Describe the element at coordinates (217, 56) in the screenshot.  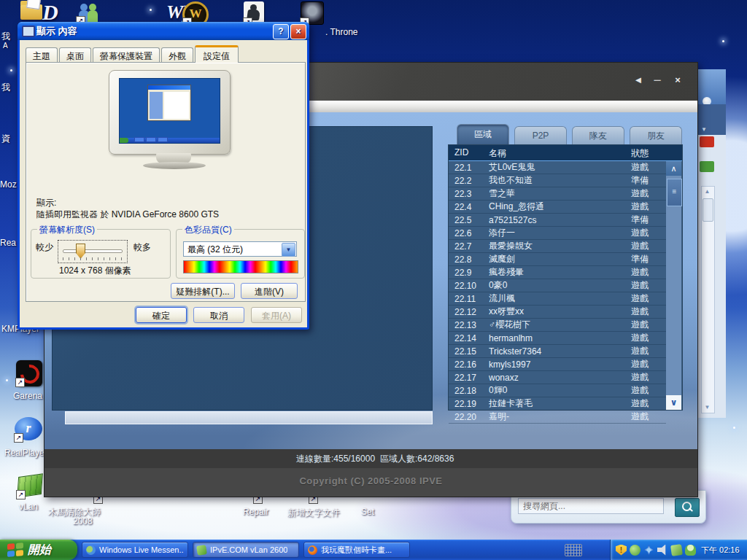
I see `dialog-tab-label: 設定值` at that location.